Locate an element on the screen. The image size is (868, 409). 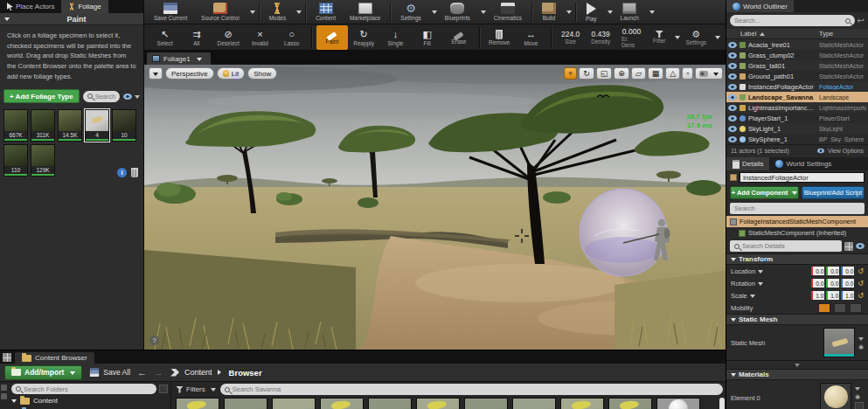
sources-toggle-button is located at coordinates (163, 389).